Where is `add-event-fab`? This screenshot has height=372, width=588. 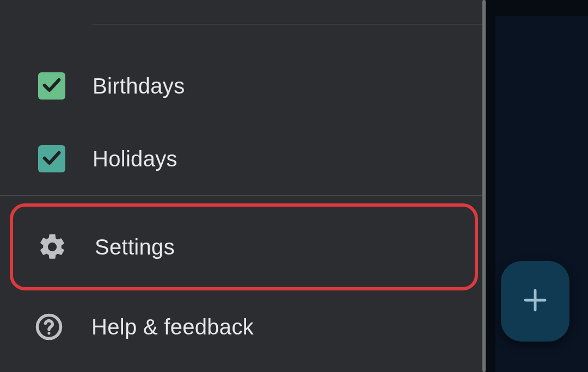 add-event-fab is located at coordinates (535, 301).